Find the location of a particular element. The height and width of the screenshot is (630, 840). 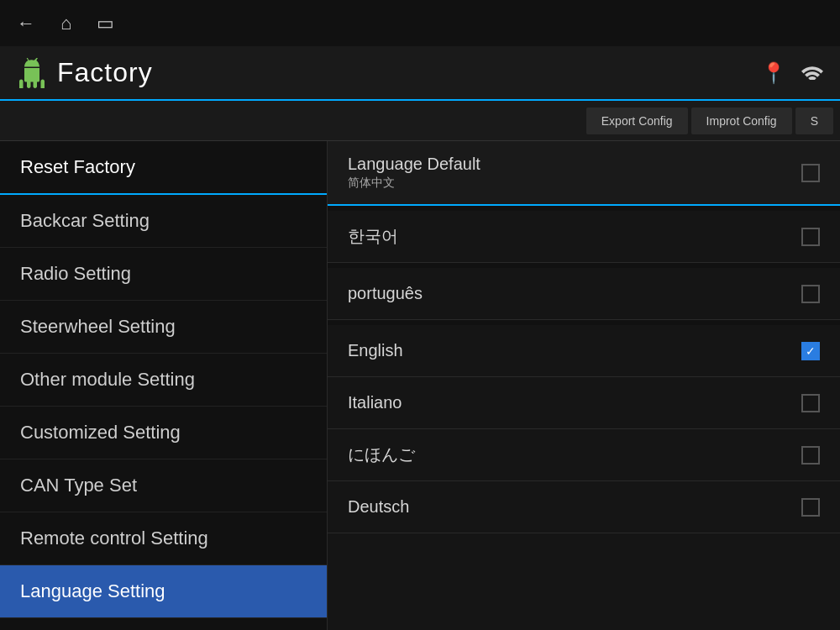

language-item-korean: 한국어 is located at coordinates (584, 237).